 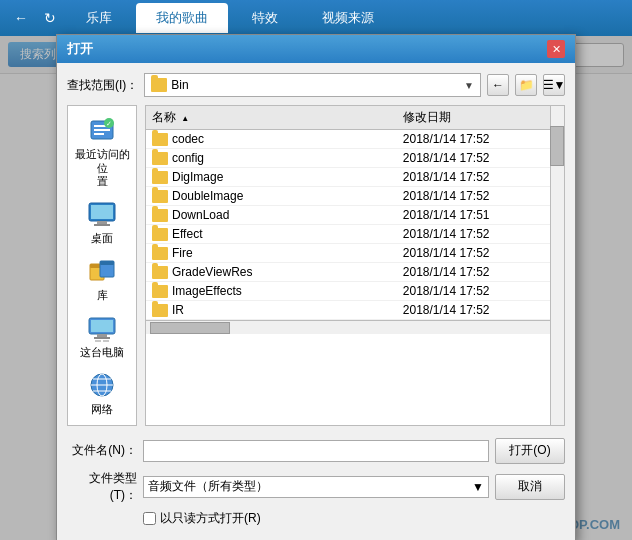 I want to click on filename-label: 文件名(N)：, so click(x=102, y=450).